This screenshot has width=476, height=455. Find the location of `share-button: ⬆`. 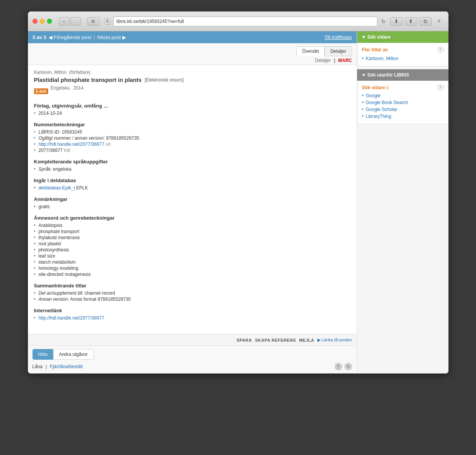

share-button: ⬆ is located at coordinates (411, 21).